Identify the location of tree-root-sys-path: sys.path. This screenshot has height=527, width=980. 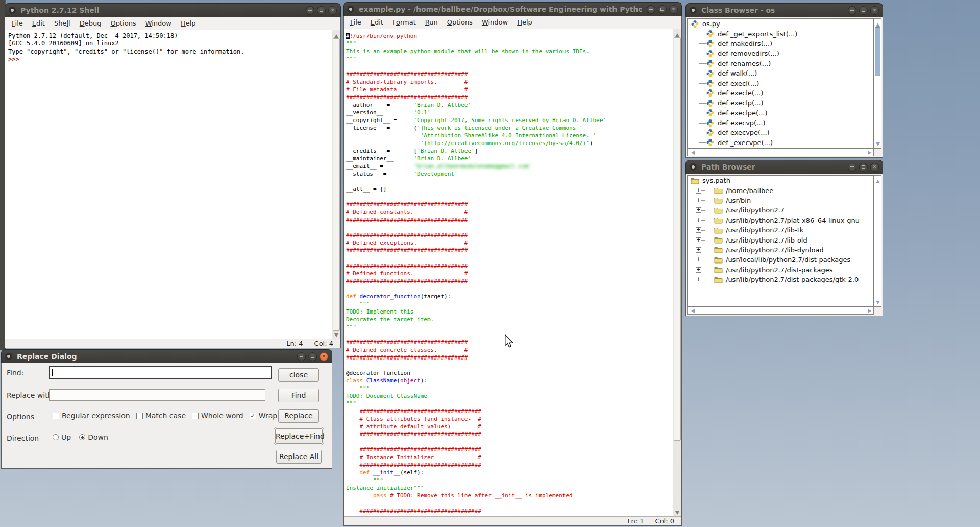
(780, 181).